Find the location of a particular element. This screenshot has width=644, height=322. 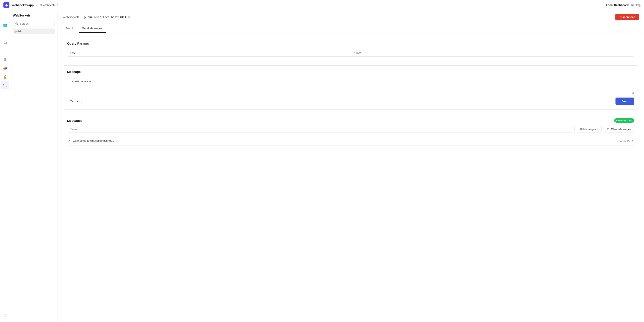

topbar-right: Local Dashboard ⓘ Help is located at coordinates (623, 5).